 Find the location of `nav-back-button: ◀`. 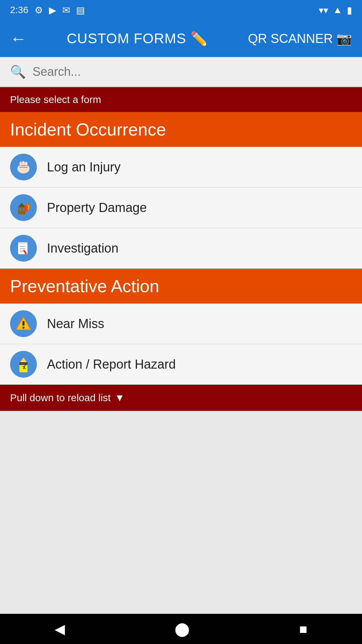

nav-back-button: ◀ is located at coordinates (60, 629).